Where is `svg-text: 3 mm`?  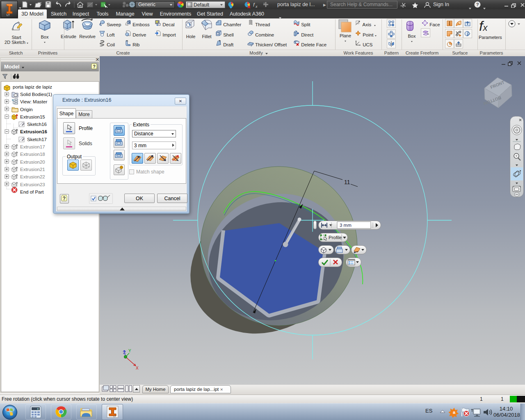
svg-text: 3 mm is located at coordinates (345, 225).